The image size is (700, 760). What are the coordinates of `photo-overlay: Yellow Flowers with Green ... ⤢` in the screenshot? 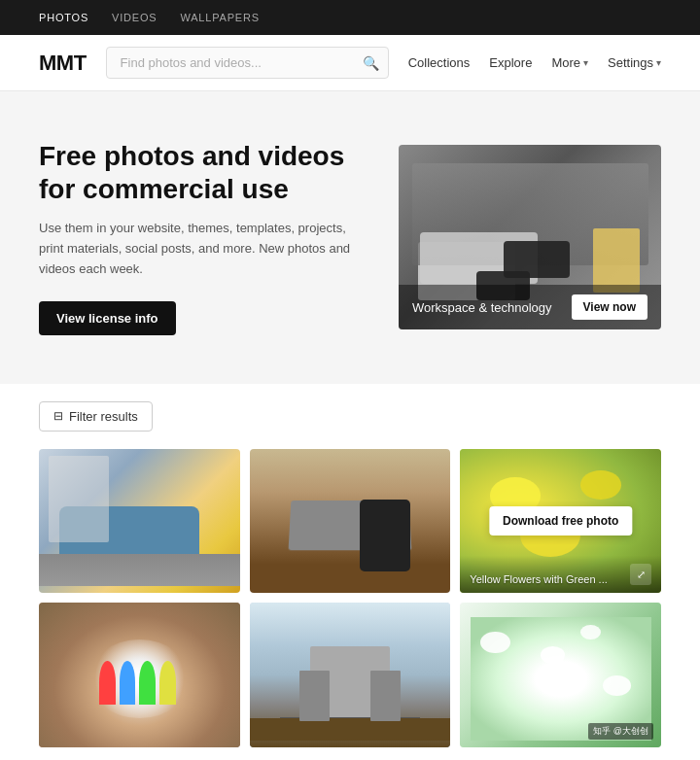 It's located at (560, 574).